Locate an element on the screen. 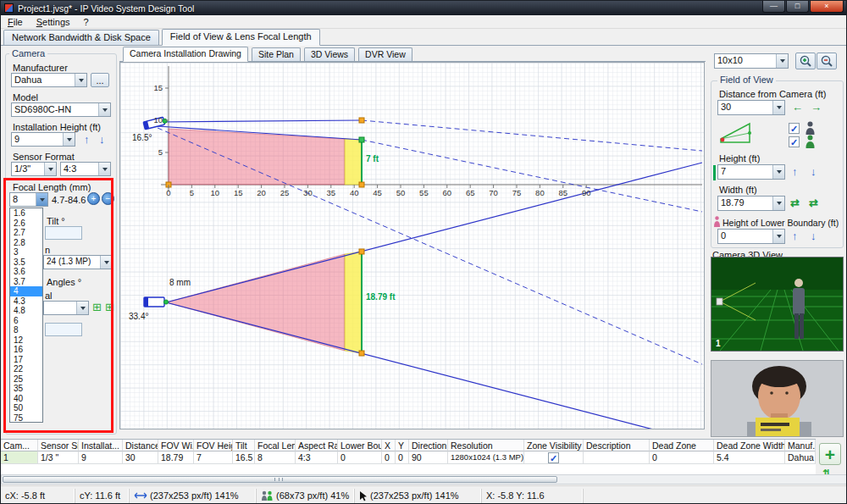  focal-option-6: 6 is located at coordinates (26, 321).